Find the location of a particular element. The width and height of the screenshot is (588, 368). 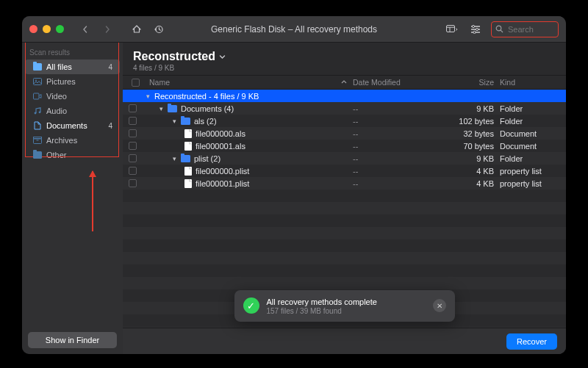

main-title-text: Reconstructed is located at coordinates (174, 57).